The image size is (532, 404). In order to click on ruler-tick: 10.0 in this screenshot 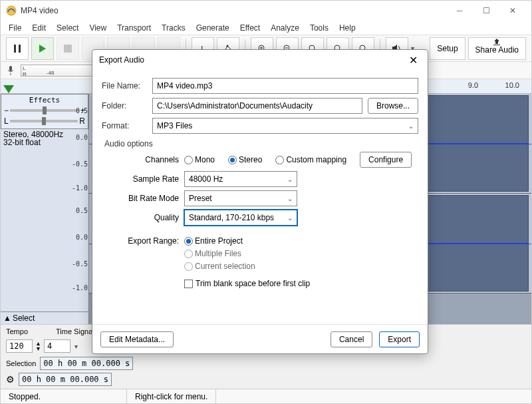, I will do `click(512, 85)`.